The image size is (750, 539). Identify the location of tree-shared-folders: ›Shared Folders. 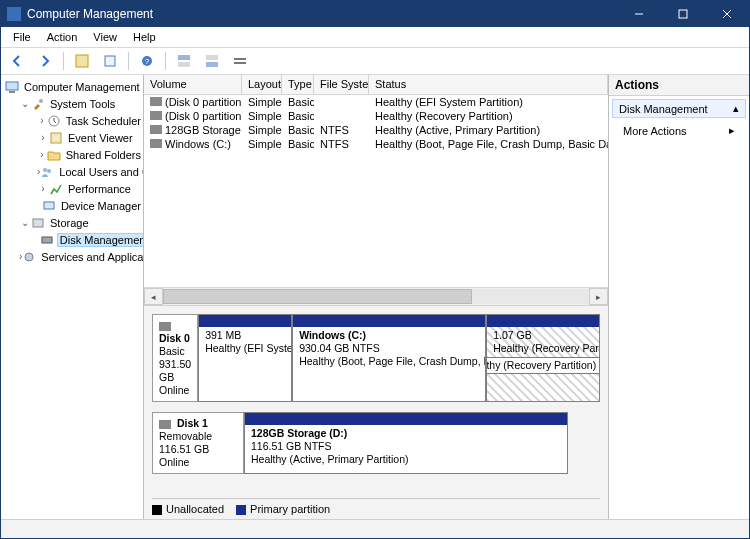
(72, 154).